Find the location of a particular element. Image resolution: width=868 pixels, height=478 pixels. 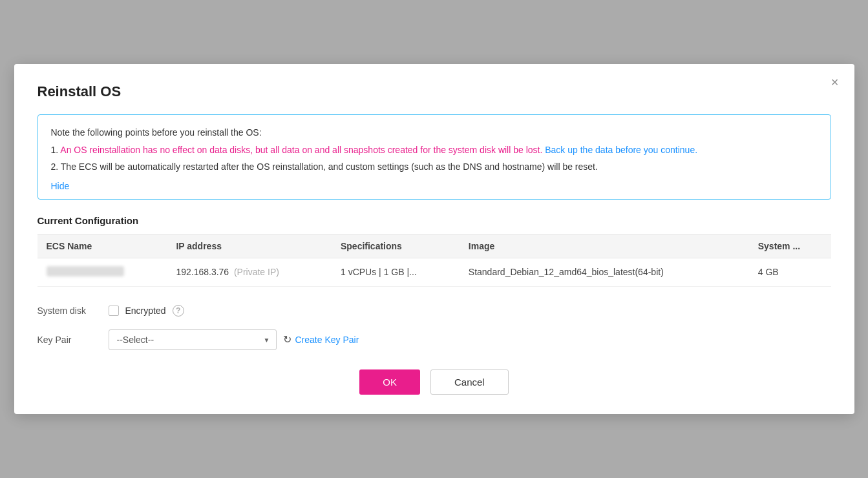

system-disk-row: System disk Encrypted ? is located at coordinates (434, 311).